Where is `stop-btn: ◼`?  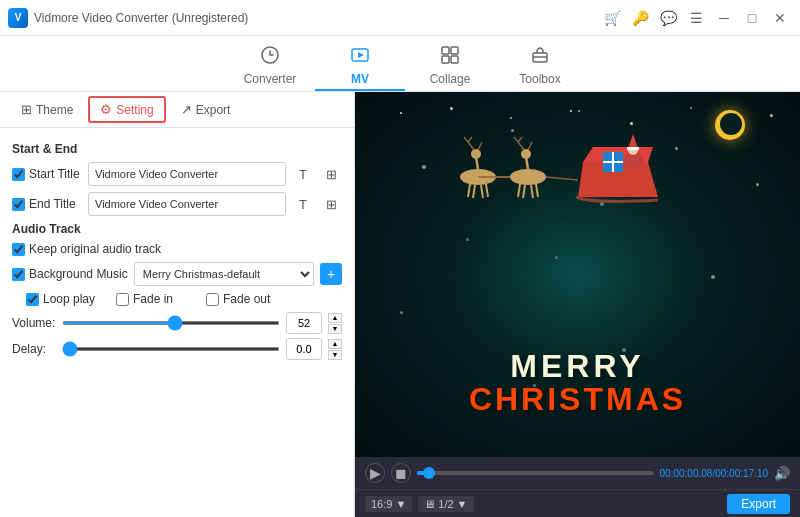
stop-btn: ◼ is located at coordinates (401, 473).